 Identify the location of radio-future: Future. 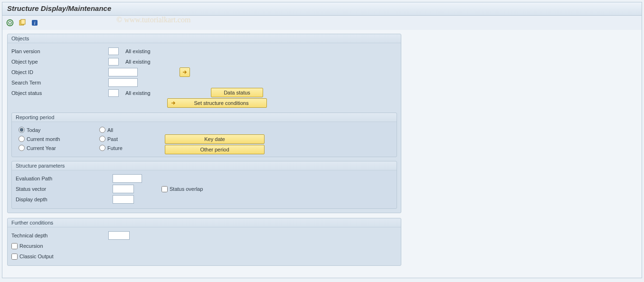
(123, 148).